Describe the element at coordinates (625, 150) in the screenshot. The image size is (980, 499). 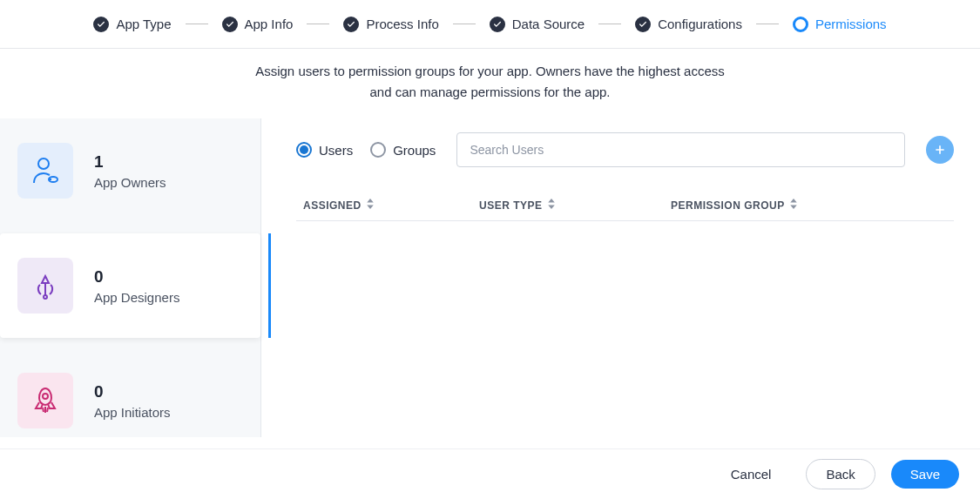
I see `toolbar: Users Groups` at that location.